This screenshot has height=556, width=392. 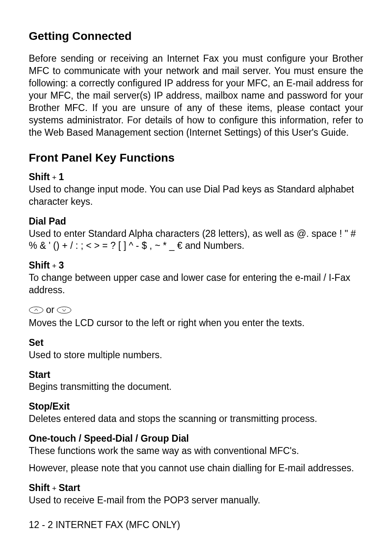 What do you see at coordinates (196, 284) in the screenshot?
I see `desc-shift-3: To change between upper case and lower c…` at bounding box center [196, 284].